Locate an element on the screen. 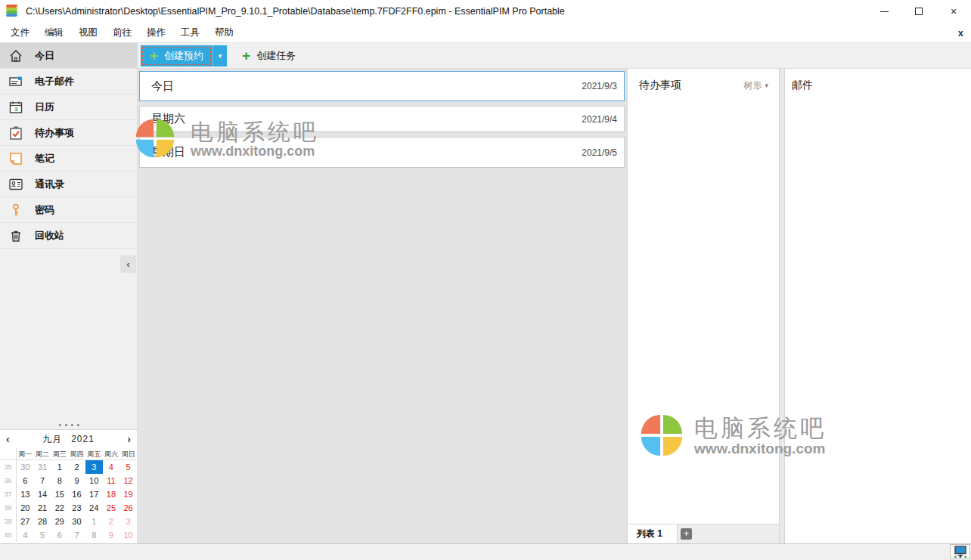  calendar-day: 25 is located at coordinates (112, 508).